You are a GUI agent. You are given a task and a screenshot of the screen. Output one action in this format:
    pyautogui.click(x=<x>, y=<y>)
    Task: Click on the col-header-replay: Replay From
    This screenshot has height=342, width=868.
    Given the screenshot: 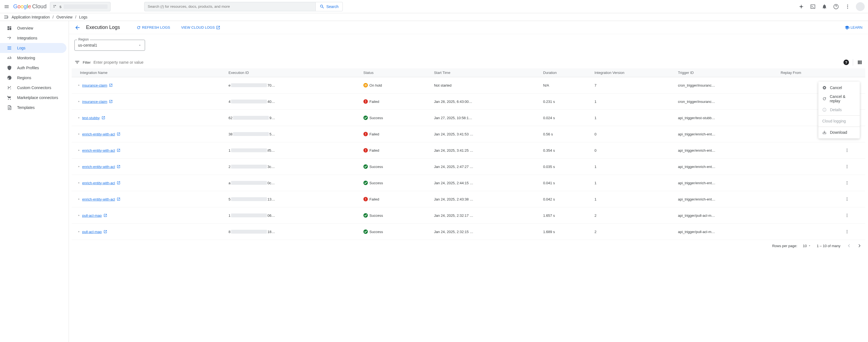 What is the action you would take?
    pyautogui.click(x=810, y=73)
    